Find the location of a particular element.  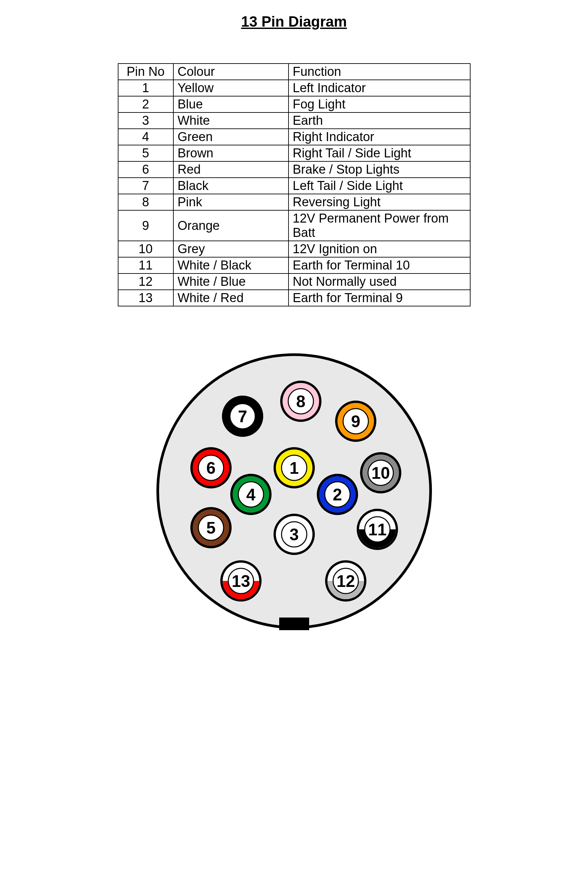

cell-function: Left Indicator is located at coordinates (379, 88).